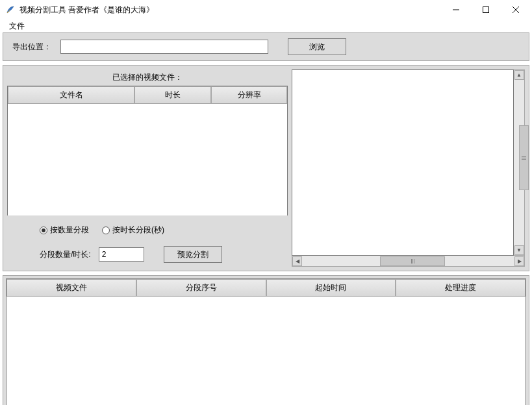 This screenshot has width=532, height=405. What do you see at coordinates (71, 288) in the screenshot?
I see `task-col-file: 视频文件` at bounding box center [71, 288].